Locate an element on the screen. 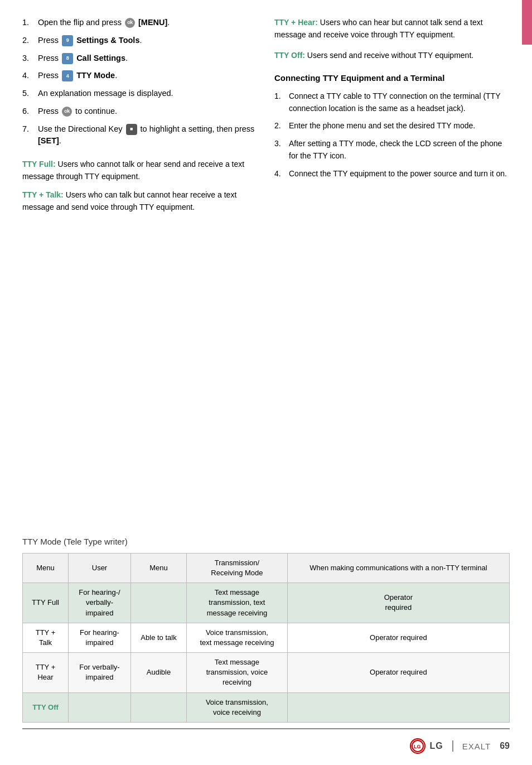 Image resolution: width=532 pixels, height=765 pixels. connecting-step-1-content: Connect a TTY cable to TTY connection on… is located at coordinates (399, 103).